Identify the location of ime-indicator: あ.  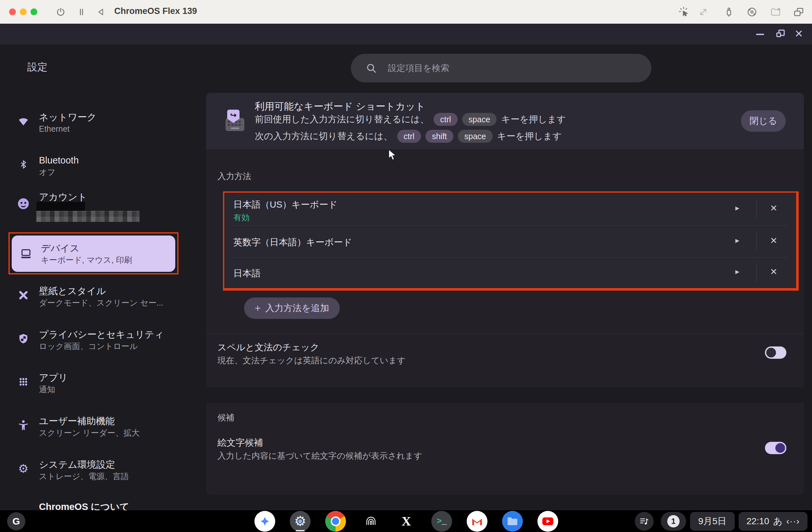
(778, 521).